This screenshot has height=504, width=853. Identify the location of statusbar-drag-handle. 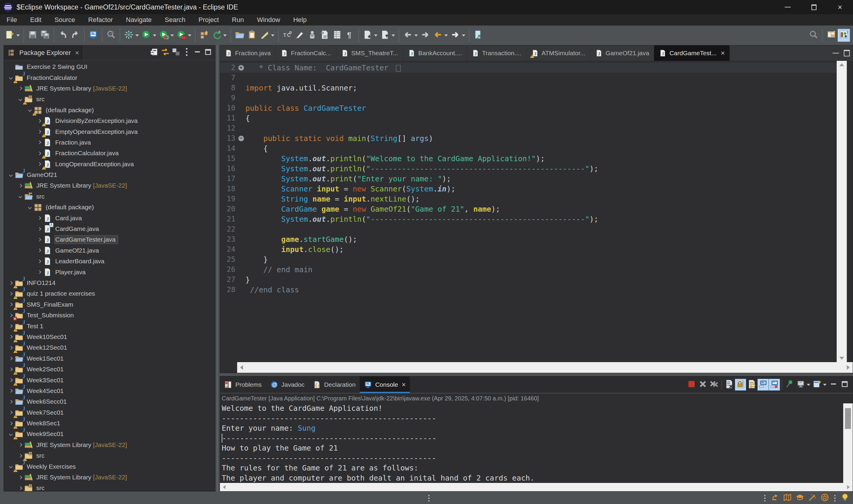
(429, 498).